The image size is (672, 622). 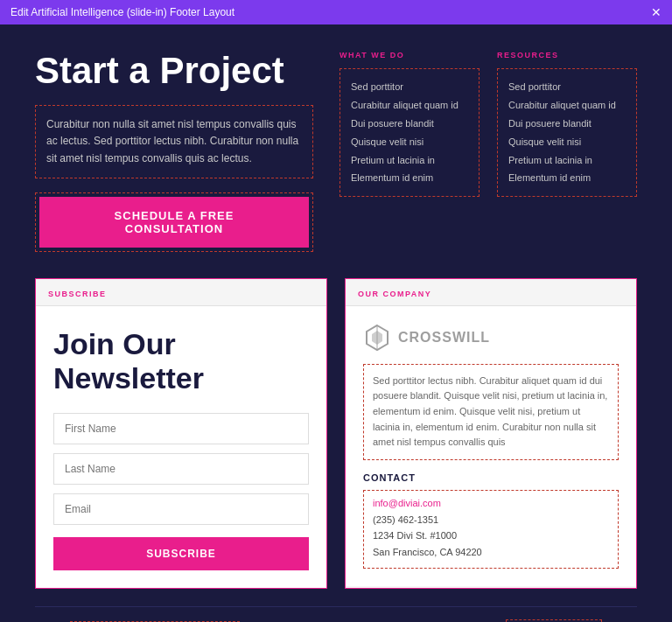 I want to click on subscribe-card-header: SUBSCRIBE, so click(x=181, y=292).